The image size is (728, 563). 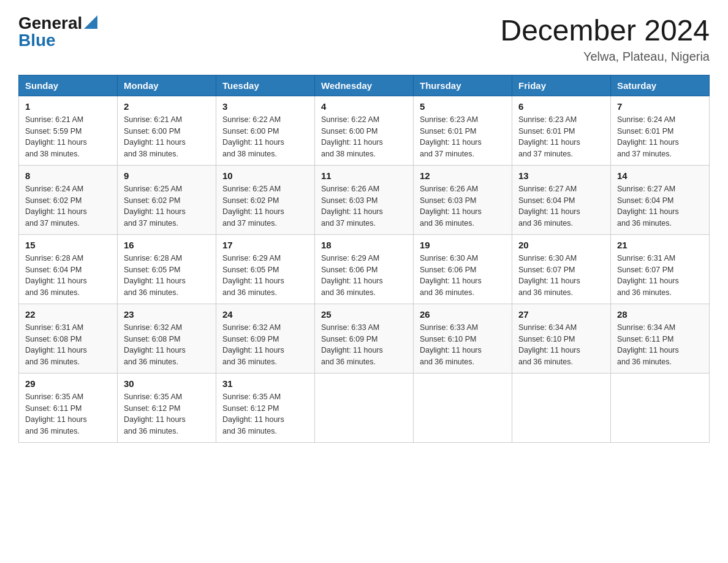 What do you see at coordinates (91, 22) in the screenshot?
I see `logo-triangle-icon` at bounding box center [91, 22].